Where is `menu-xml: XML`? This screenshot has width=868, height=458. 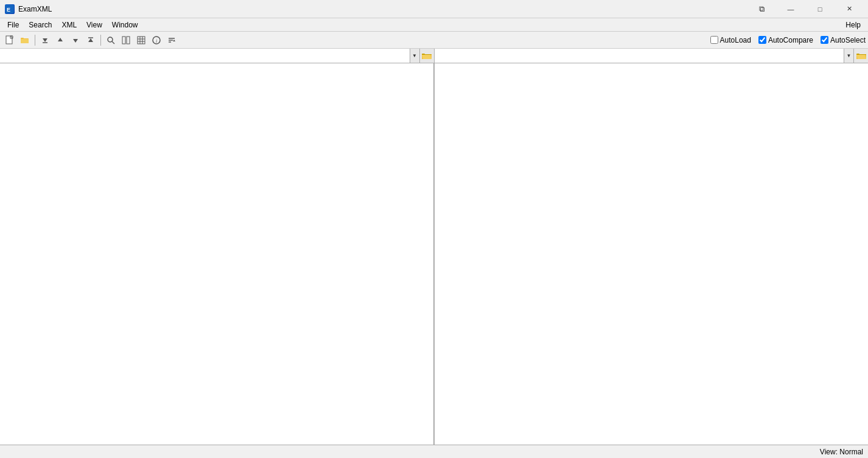
menu-xml: XML is located at coordinates (69, 25).